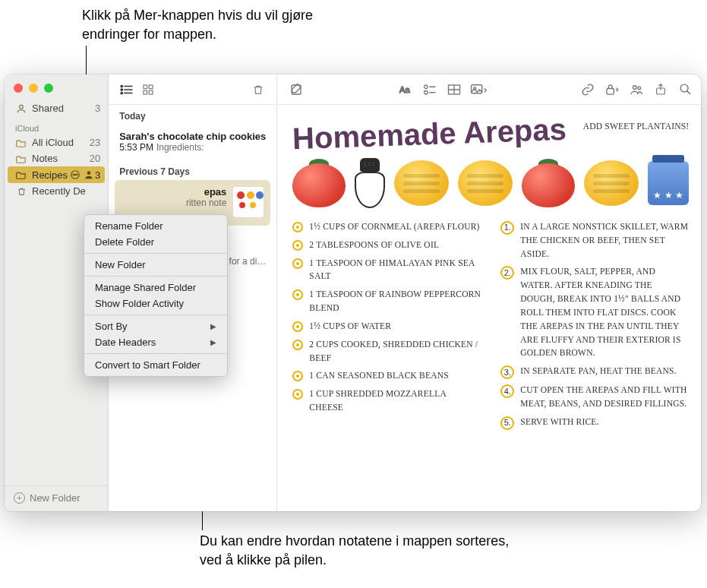  Describe the element at coordinates (636, 126) in the screenshot. I see `note-annotation: ADD SWEET PLANTAINS!` at that location.